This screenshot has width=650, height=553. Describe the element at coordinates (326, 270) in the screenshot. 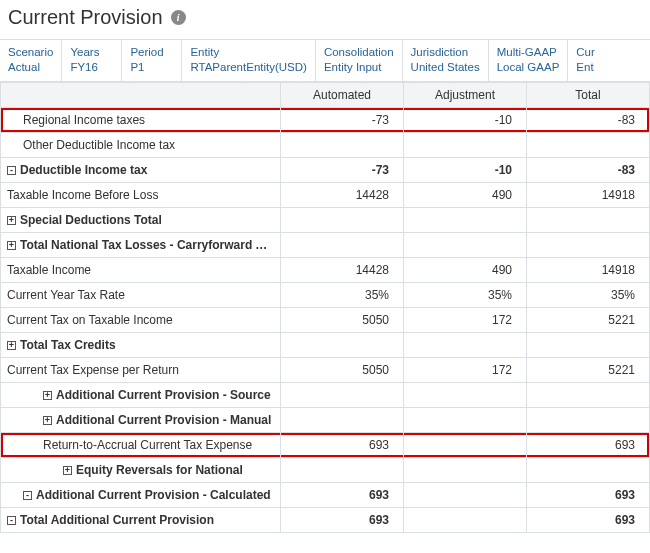

I see `table-row: Taxable Income1442849014918` at that location.